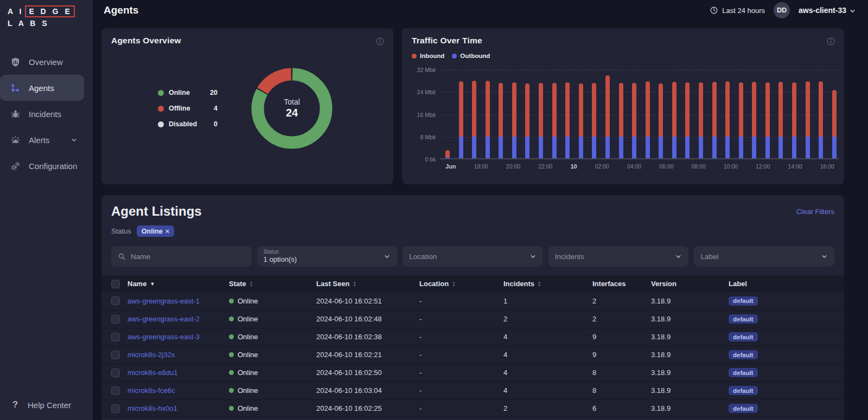 The height and width of the screenshot is (420, 868). Describe the element at coordinates (737, 10) in the screenshot. I see `time-range-selector: Last 24 hours` at that location.